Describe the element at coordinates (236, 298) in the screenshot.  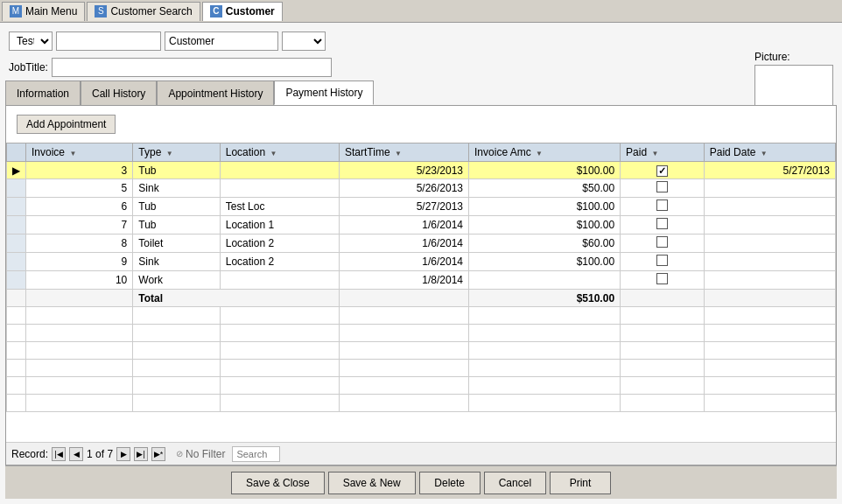
I see `total-label: Total` at that location.